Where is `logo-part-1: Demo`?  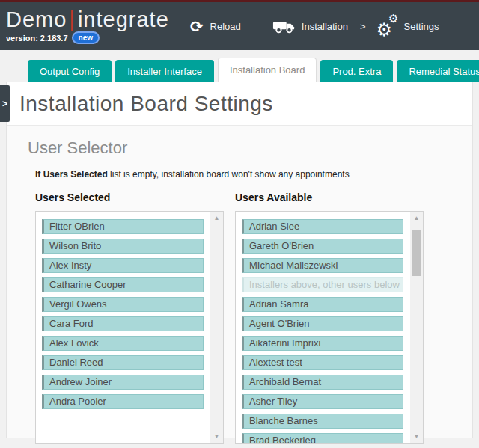 logo-part-1: Demo is located at coordinates (36, 19).